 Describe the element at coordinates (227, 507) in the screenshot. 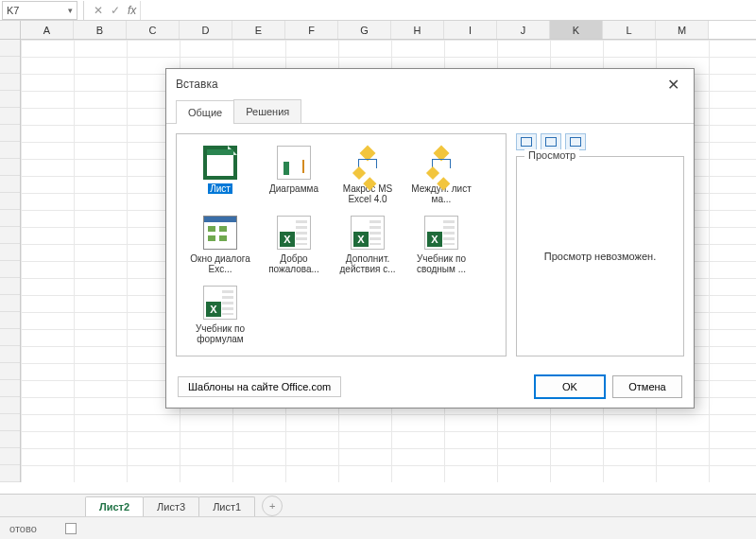

I see `sheet-tab: Лист1` at that location.